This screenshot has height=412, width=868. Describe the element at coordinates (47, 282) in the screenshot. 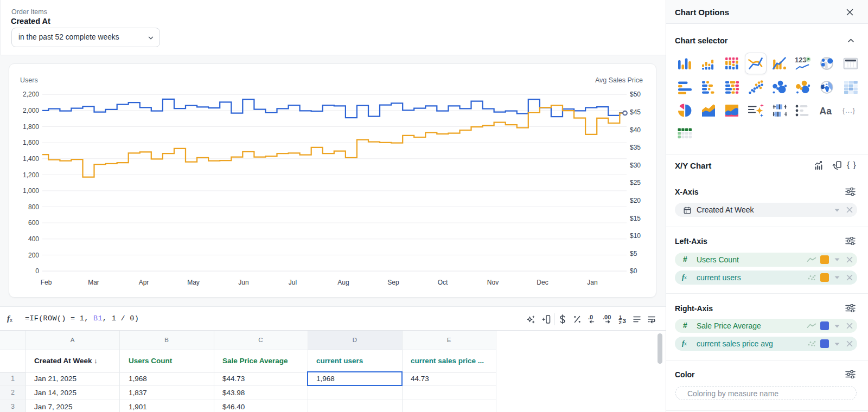

I see `svg-text: Feb` at that location.